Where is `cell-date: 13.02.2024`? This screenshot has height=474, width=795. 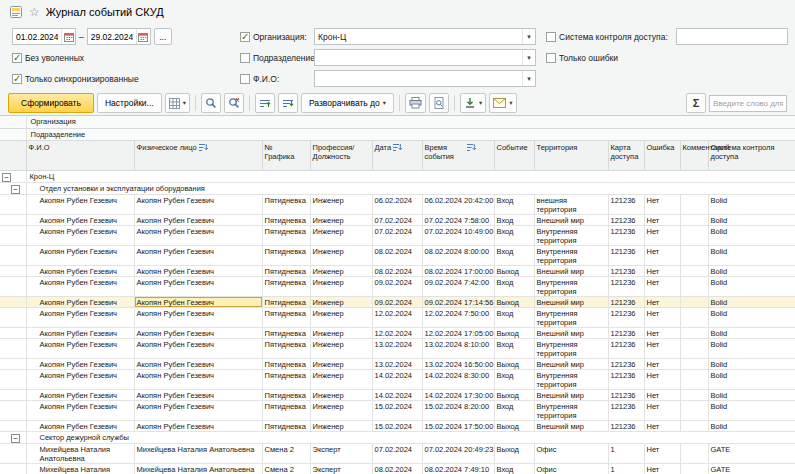
cell-date: 13.02.2024 is located at coordinates (397, 348).